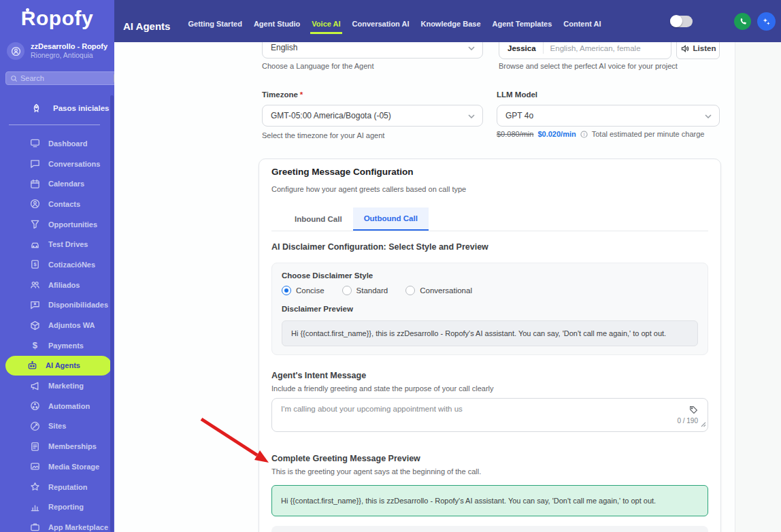 This screenshot has width=781, height=532. What do you see at coordinates (582, 27) in the screenshot?
I see `tab-content-ai: Content AI` at bounding box center [582, 27].